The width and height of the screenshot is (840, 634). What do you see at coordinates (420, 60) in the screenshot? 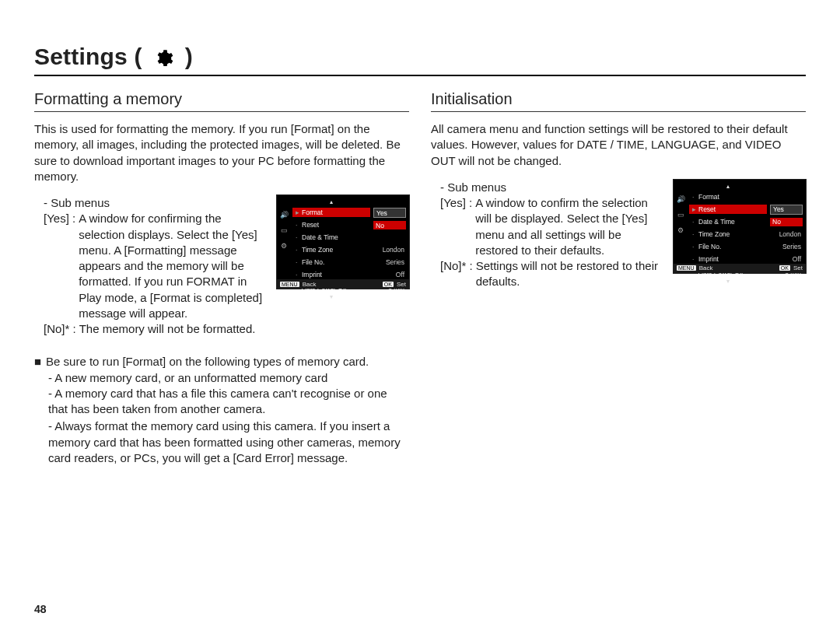
I see `page-title-row: Settings ( )` at bounding box center [420, 60].